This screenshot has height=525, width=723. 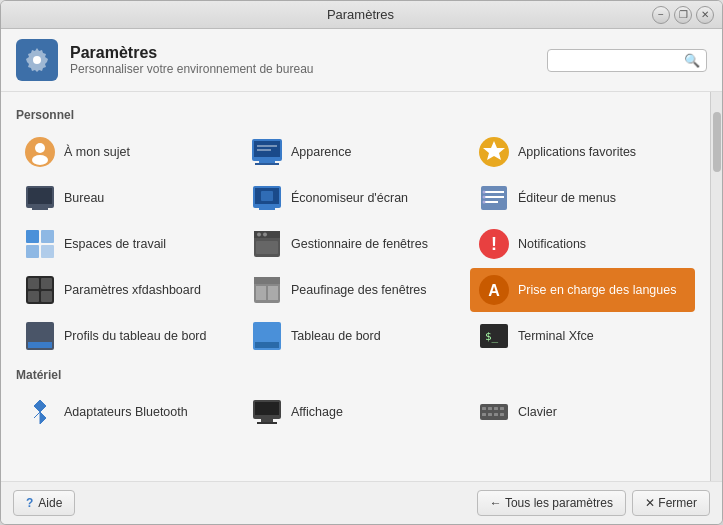 I want to click on scrollbar, so click(x=716, y=286).